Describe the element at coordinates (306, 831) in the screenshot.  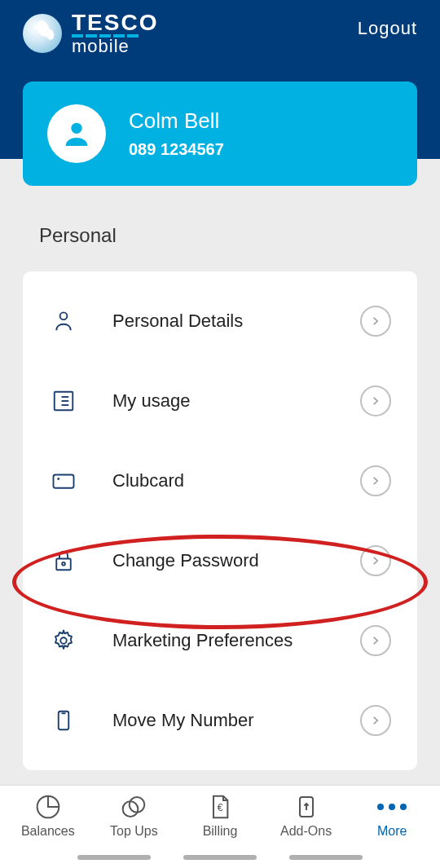
I see `nav-label: Add-Ons` at that location.